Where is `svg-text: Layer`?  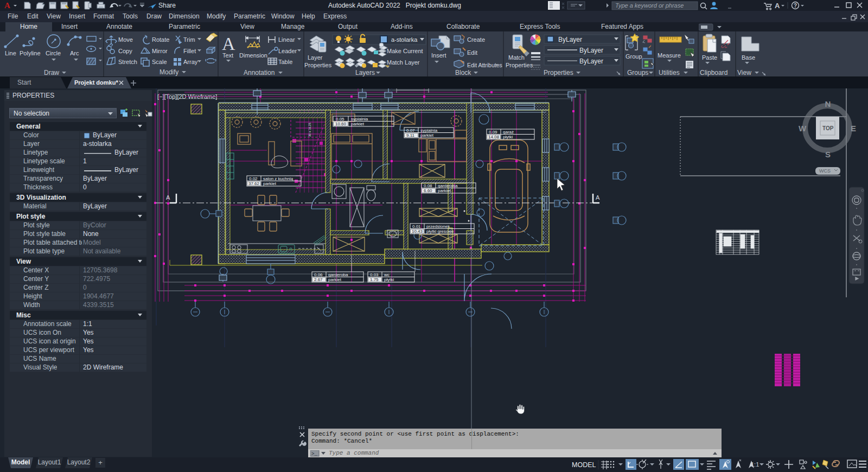
svg-text: Layer is located at coordinates (315, 58).